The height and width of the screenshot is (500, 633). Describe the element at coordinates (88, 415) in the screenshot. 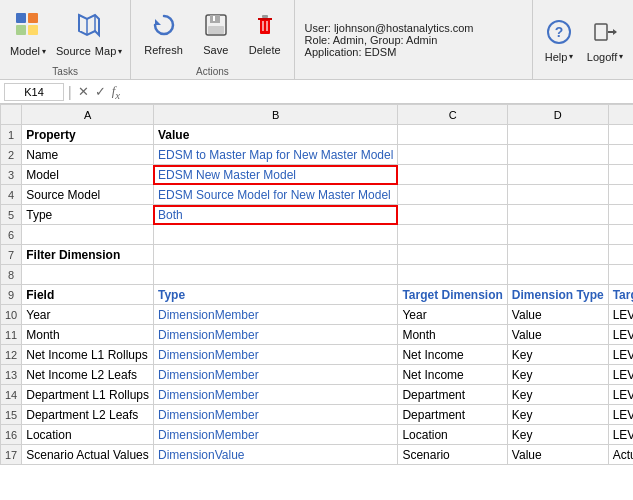

I see `cell: Department L2 Leafs` at that location.